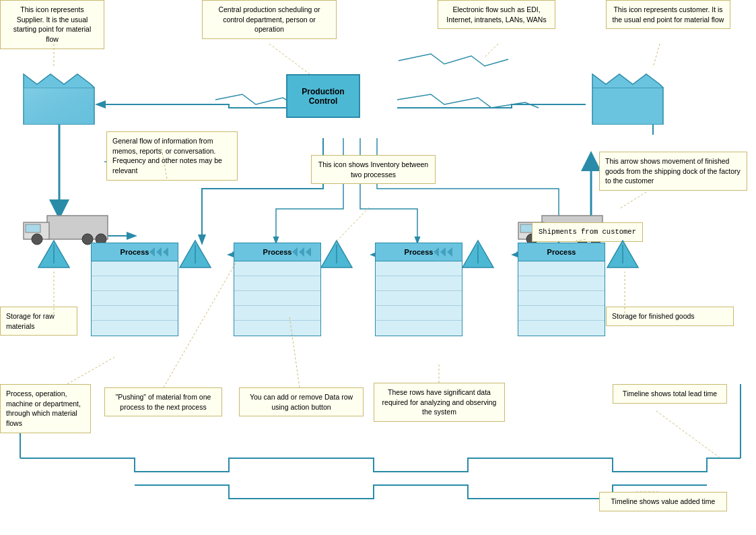 The image size is (756, 535). Describe the element at coordinates (269, 20) in the screenshot. I see `callout-prod-control: Central production scheduling or control…` at that location.